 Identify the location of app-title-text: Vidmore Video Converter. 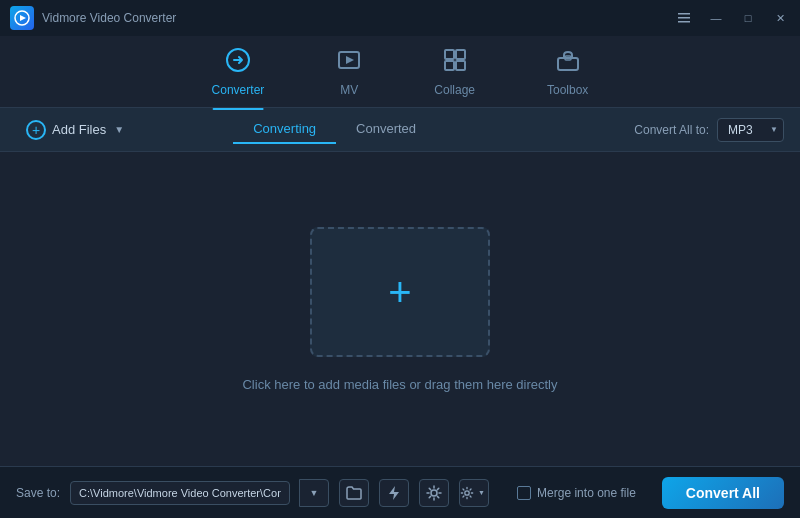
(109, 18).